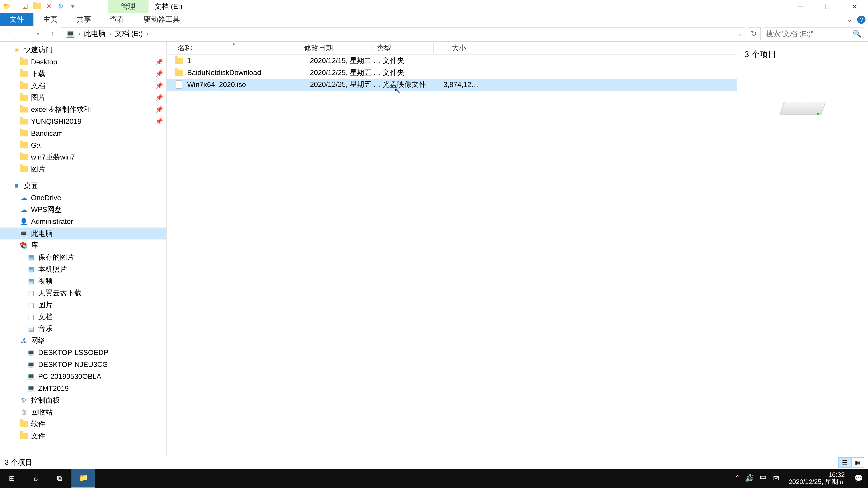 The width and height of the screenshot is (868, 488). What do you see at coordinates (83, 317) in the screenshot?
I see `tree-library-item: ▤文档` at bounding box center [83, 317].